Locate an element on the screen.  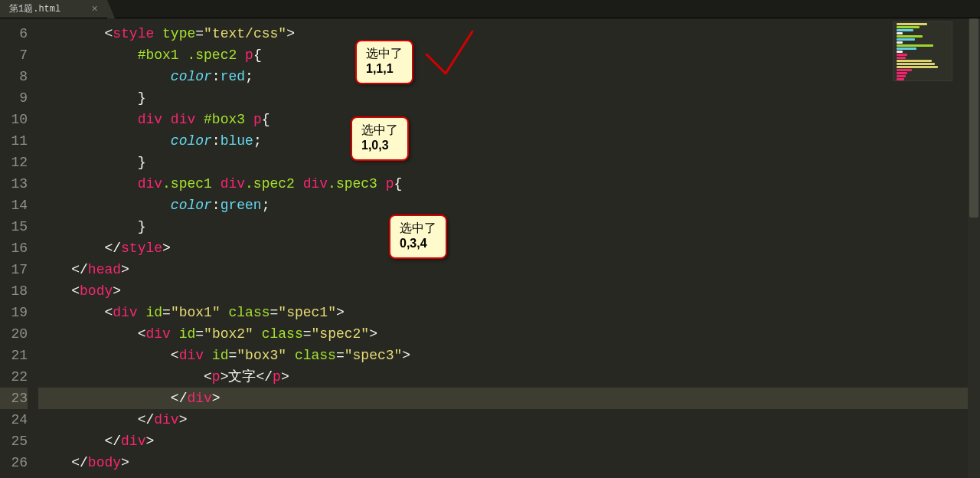
code-line: <body> is located at coordinates (503, 291).